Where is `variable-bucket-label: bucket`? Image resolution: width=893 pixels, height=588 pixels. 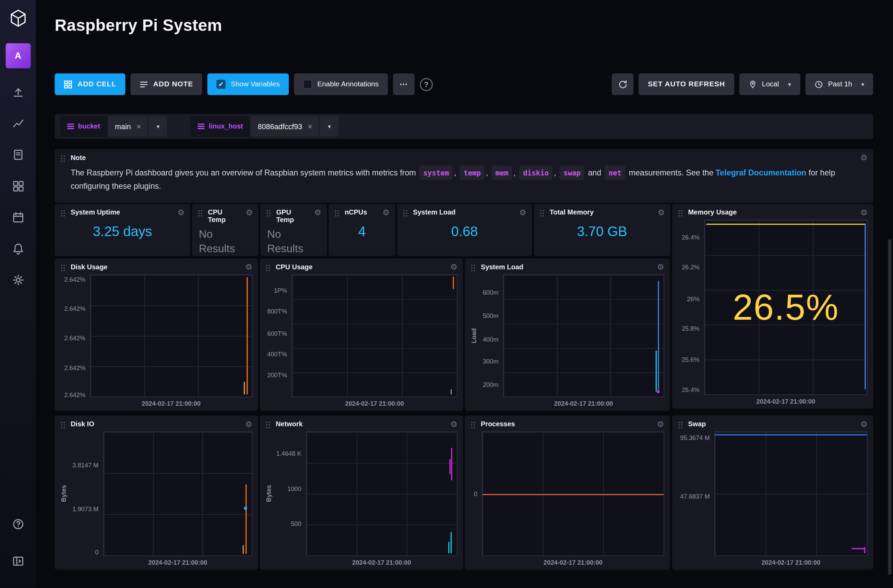
variable-bucket-label: bucket is located at coordinates (84, 127).